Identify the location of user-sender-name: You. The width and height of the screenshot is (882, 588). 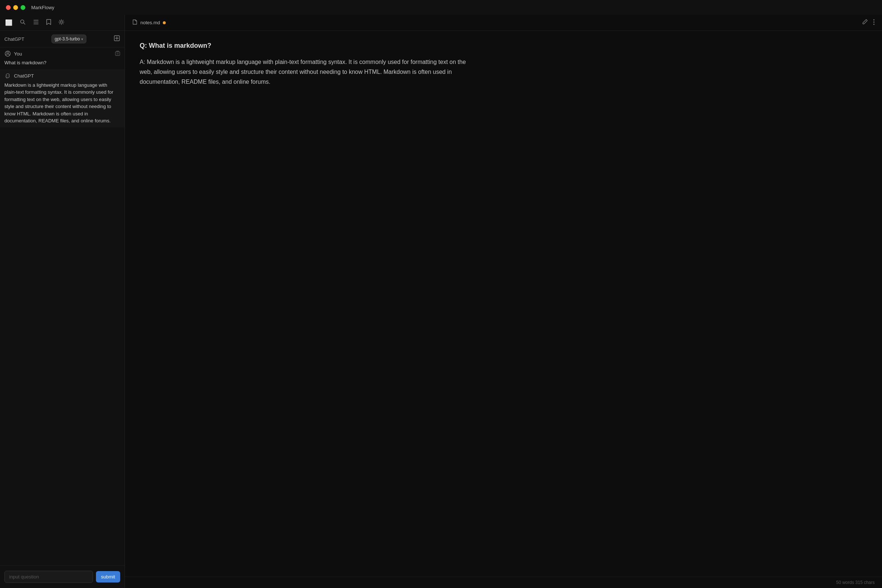
(18, 54).